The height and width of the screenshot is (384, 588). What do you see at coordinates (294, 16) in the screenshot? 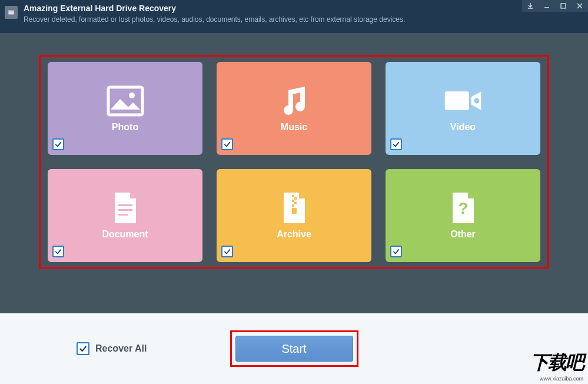
I see `titlebar: Amazing External Hard Drive Recovery Rec…` at bounding box center [294, 16].